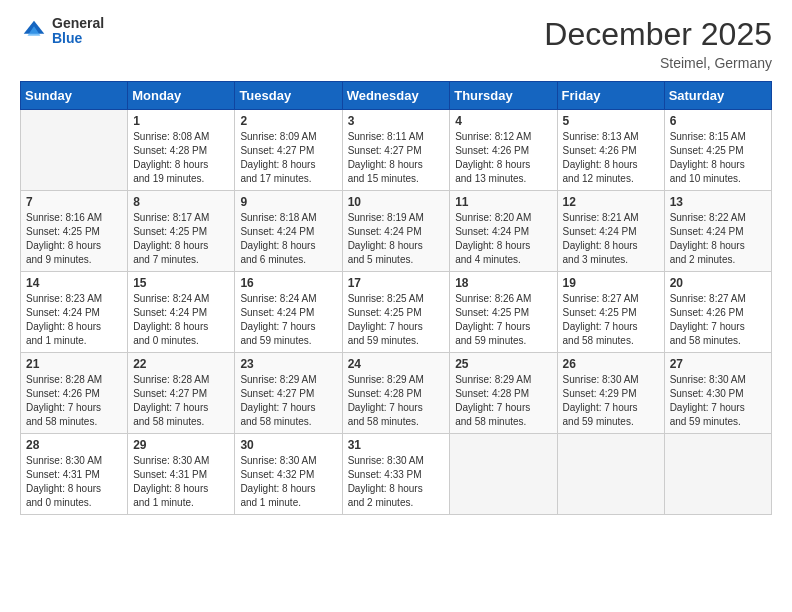 The image size is (792, 612). I want to click on col-sunday: Sunday, so click(74, 96).